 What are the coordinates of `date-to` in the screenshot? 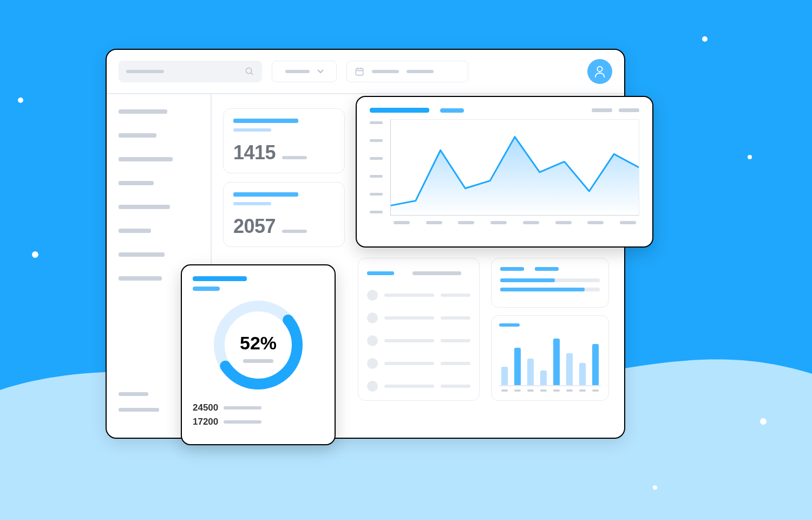 It's located at (420, 72).